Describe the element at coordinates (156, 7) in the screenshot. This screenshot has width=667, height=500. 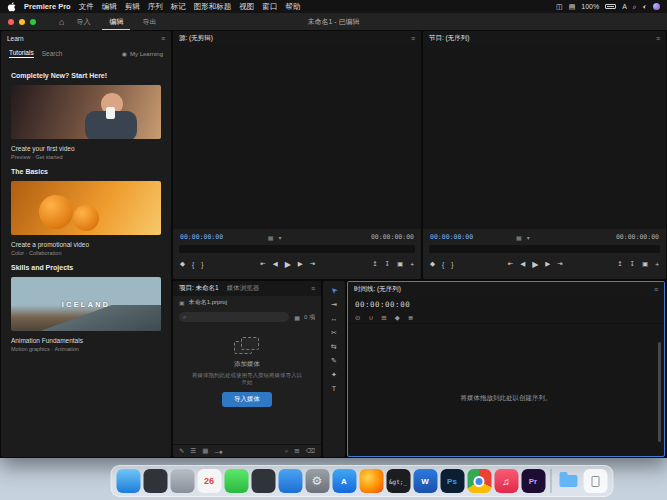
I see `menu-sequence: 序列` at that location.